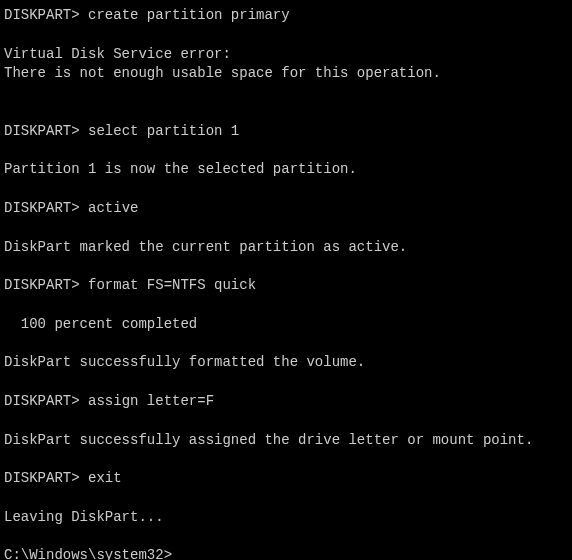  Describe the element at coordinates (286, 518) in the screenshot. I see `terminal-line: Leaving DiskPart...` at that location.